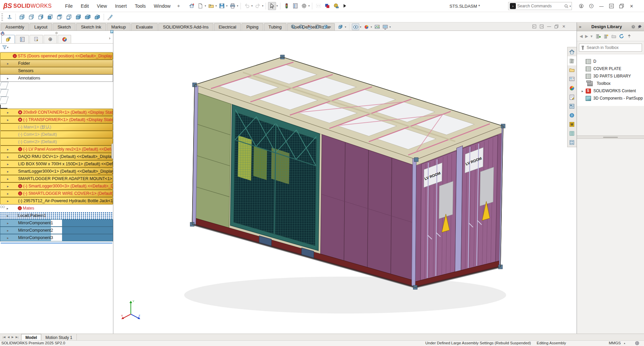 Image resolution: width=644 pixels, height=346 pixels. I want to click on open-caret-icon: ▾, so click(216, 6).